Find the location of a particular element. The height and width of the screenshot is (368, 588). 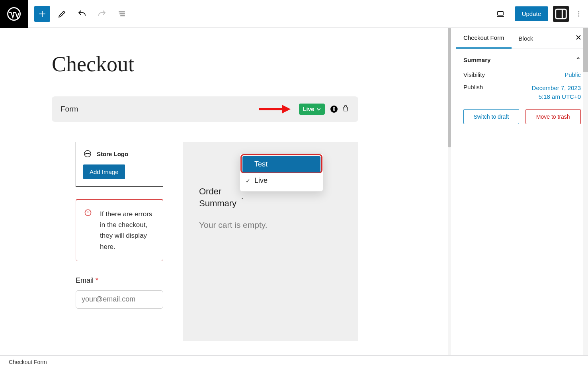

pencil-icon is located at coordinates (62, 14).